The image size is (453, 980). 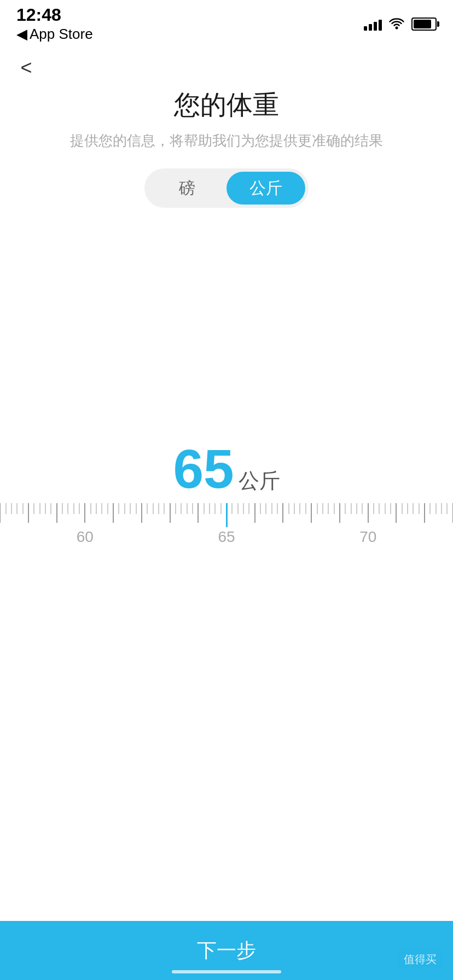 What do you see at coordinates (55, 15) in the screenshot?
I see `status-time: 12:48` at bounding box center [55, 15].